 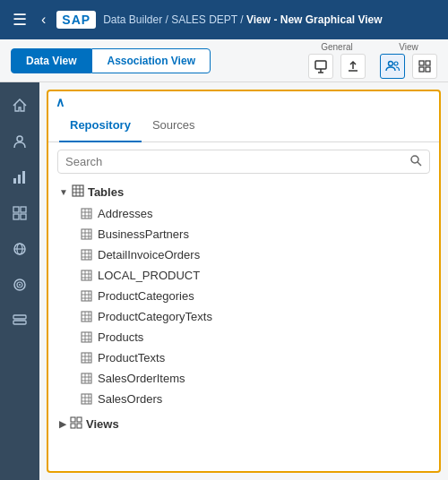 I want to click on sidebar-nav, so click(x=20, y=281).